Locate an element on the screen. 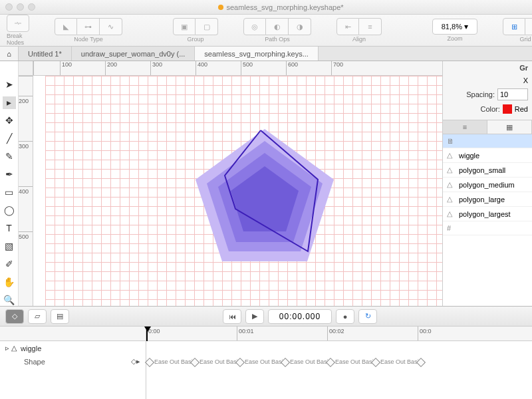 This screenshot has width=532, height=399. layer-grid: # is located at coordinates (487, 229).